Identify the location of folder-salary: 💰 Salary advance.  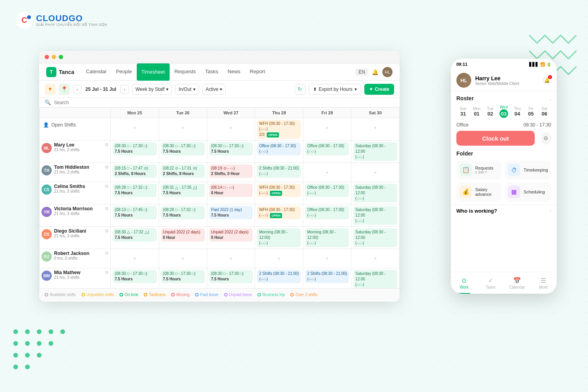
(479, 192).